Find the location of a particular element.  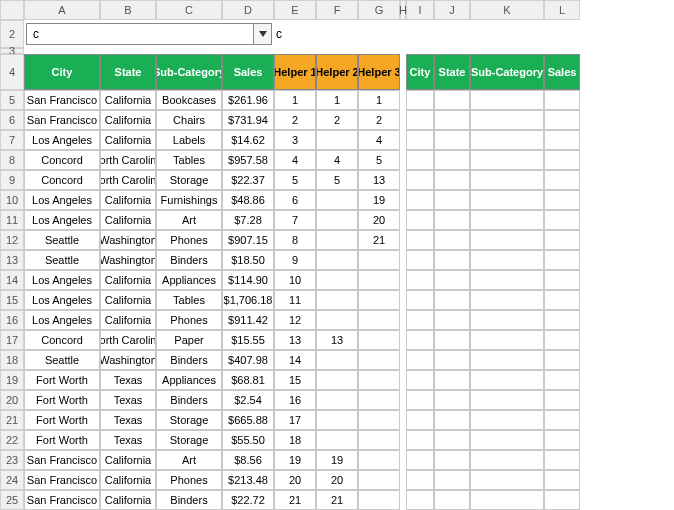

empty-cell-r5-c0 is located at coordinates (420, 100).